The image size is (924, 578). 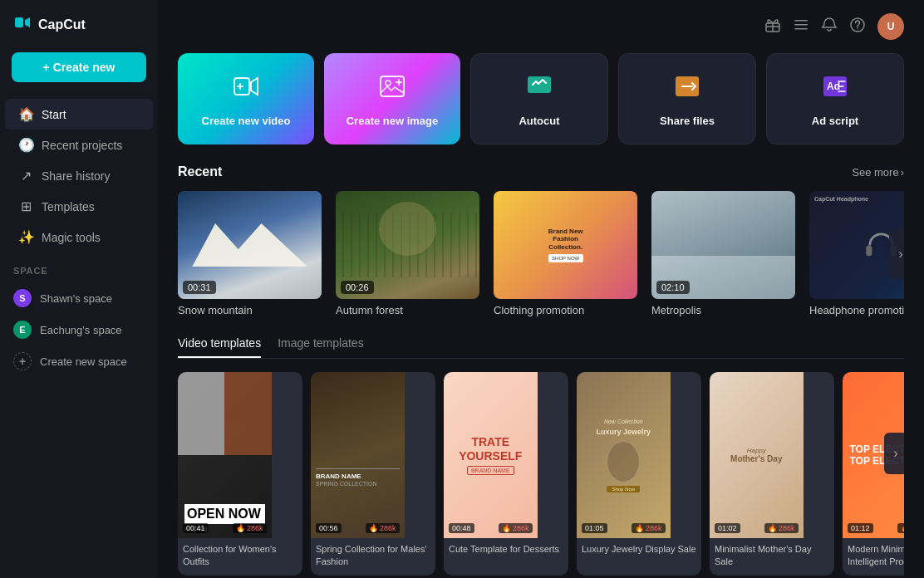 What do you see at coordinates (835, 99) in the screenshot?
I see `ad-script-card: Ad Ad script` at bounding box center [835, 99].